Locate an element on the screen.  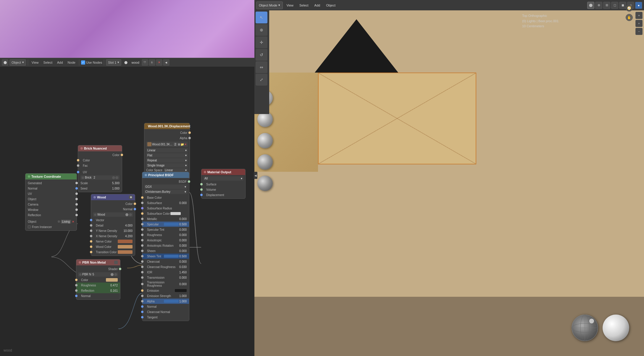
viewport-header: Object Mode ▾ View Select Add Object ⬤ ⊕… is located at coordinates (449, 5).